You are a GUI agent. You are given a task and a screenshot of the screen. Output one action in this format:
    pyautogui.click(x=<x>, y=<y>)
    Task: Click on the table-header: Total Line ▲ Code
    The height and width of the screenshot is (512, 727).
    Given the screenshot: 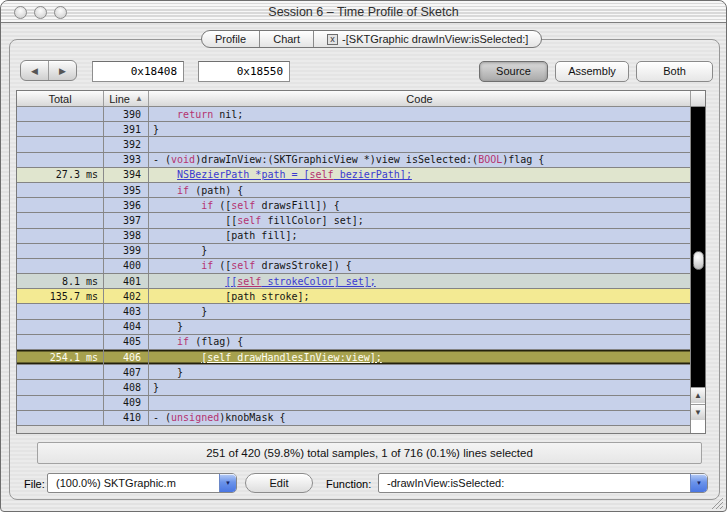 What is the action you would take?
    pyautogui.click(x=361, y=99)
    